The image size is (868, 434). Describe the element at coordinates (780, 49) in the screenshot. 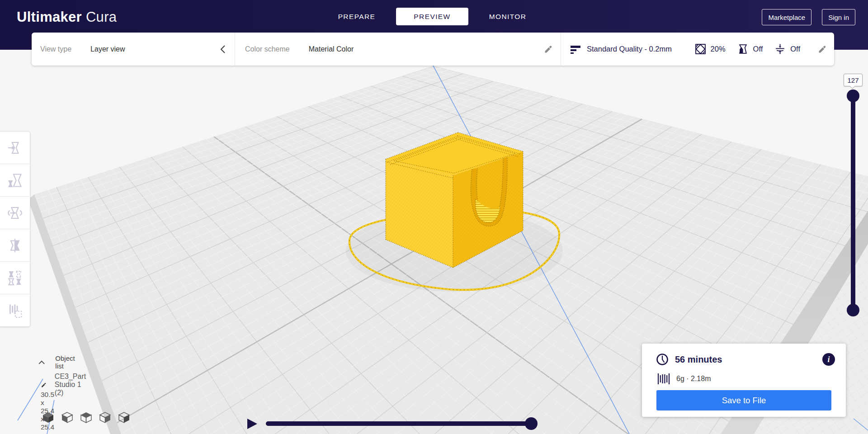

I see `adhesion-icon` at that location.